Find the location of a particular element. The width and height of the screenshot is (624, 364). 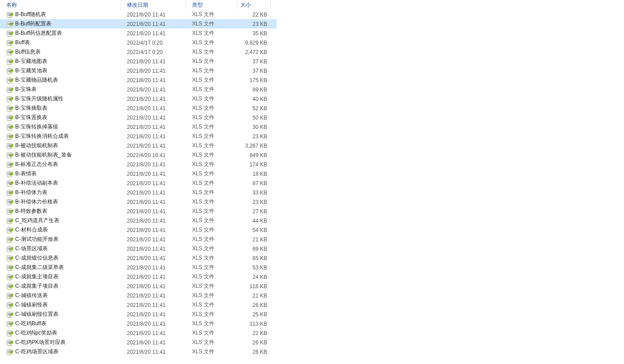

file-row: C-城镇刷怪位置表2021/8/20 11:41XLS 文件25 KB is located at coordinates (138, 314).